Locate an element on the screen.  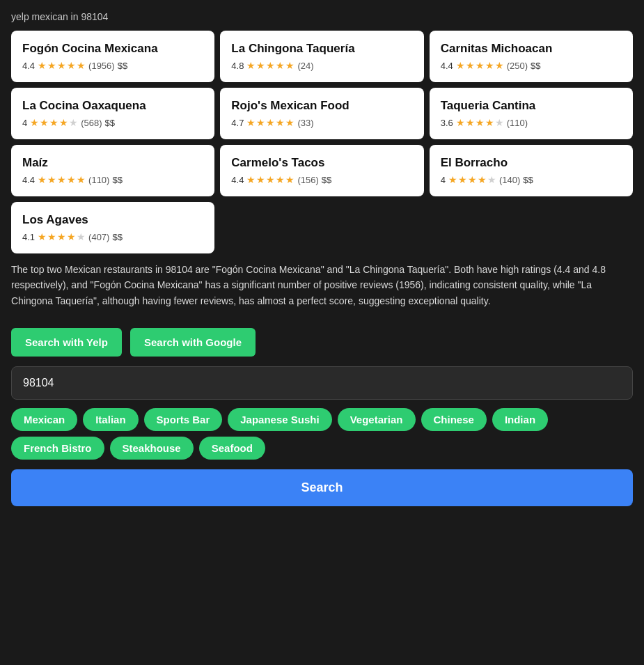
result-card: Rojo's Mexican Food 4.7 ★★★★★ (33) is located at coordinates (322, 114).